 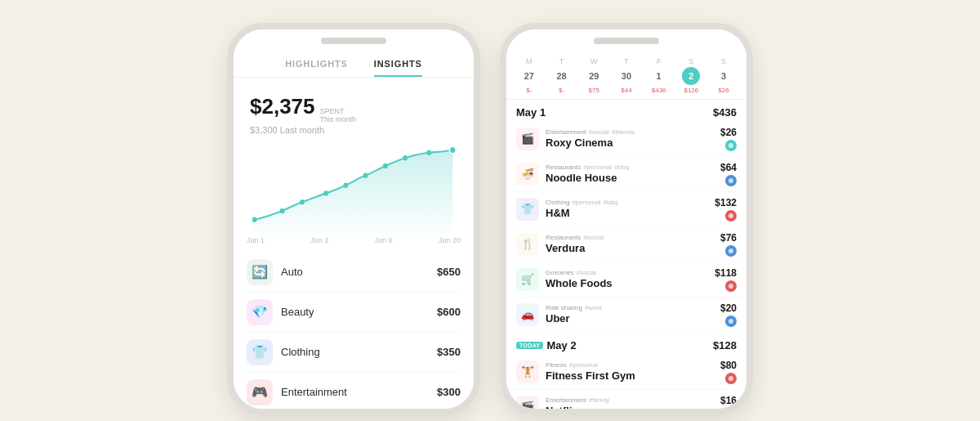 I want to click on tx-whole-foods-1: 🛒 Groceries #social Whole Foods $118, so click(x=626, y=280).